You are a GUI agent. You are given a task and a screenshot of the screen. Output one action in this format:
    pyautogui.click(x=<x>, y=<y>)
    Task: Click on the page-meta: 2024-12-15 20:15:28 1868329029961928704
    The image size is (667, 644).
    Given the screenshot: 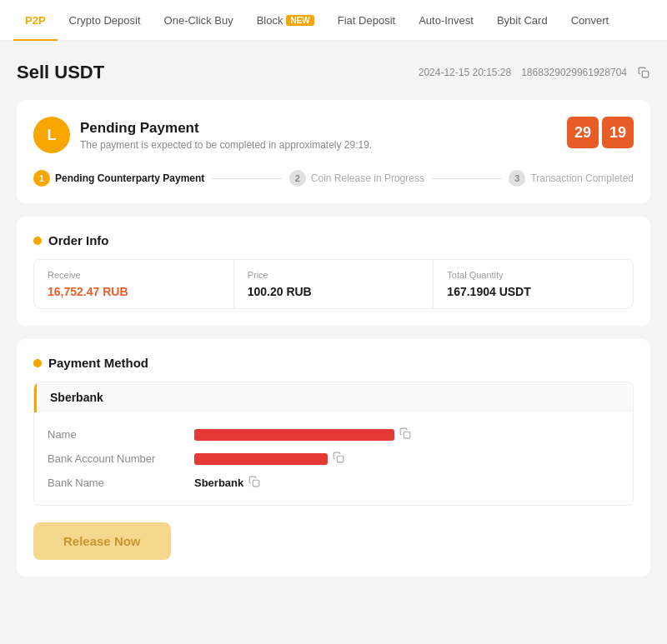 What is the action you would take?
    pyautogui.click(x=534, y=72)
    